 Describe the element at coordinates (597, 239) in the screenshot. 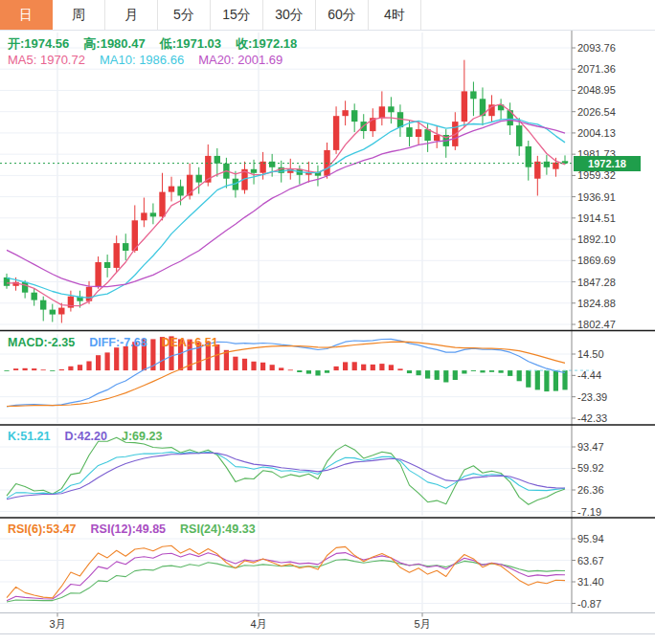

I see `price-axis-tick: 1892.10` at that location.